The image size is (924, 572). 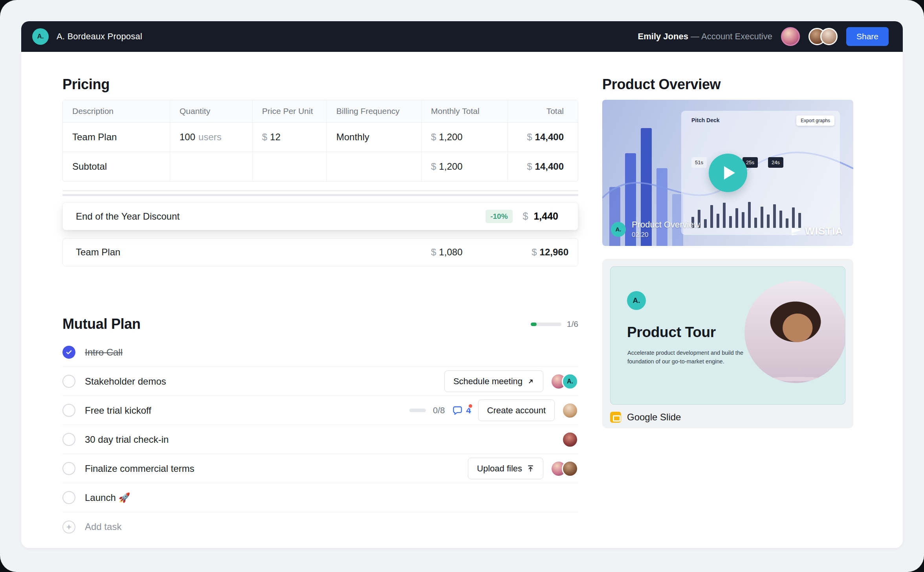 I want to click on mock-chip: 51s, so click(x=699, y=163).